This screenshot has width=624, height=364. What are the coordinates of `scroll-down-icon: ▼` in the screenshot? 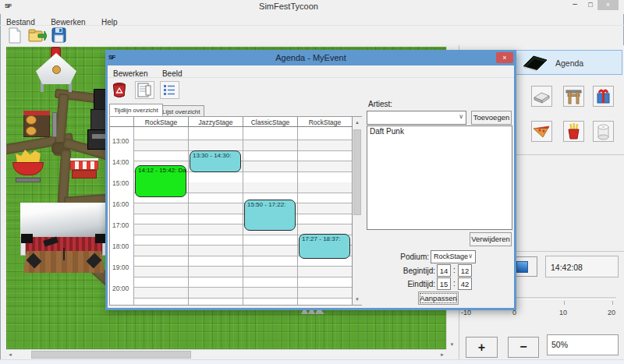 It's located at (452, 345).